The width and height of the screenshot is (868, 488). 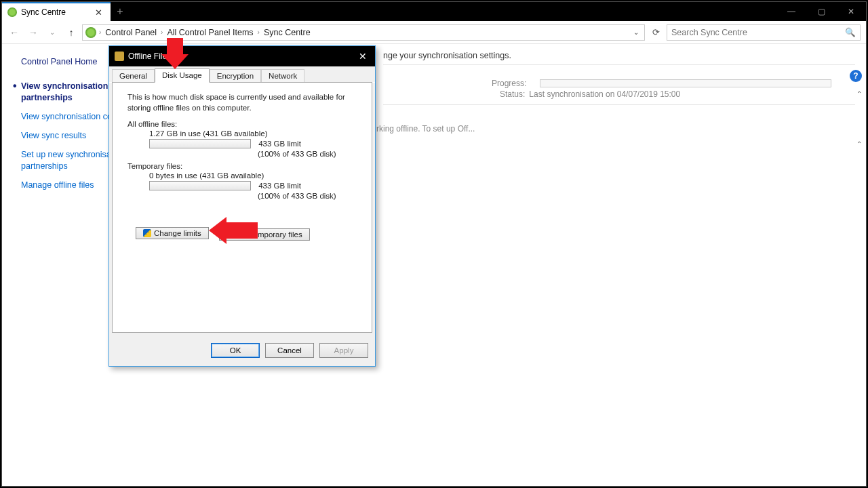 What do you see at coordinates (91, 33) in the screenshot?
I see `location-icon` at bounding box center [91, 33].